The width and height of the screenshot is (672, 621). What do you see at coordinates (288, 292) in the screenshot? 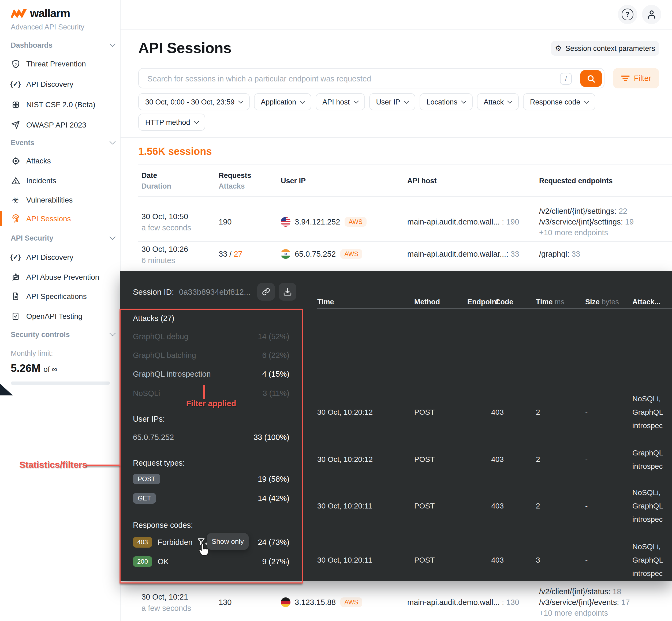
I see `download-button` at bounding box center [288, 292].